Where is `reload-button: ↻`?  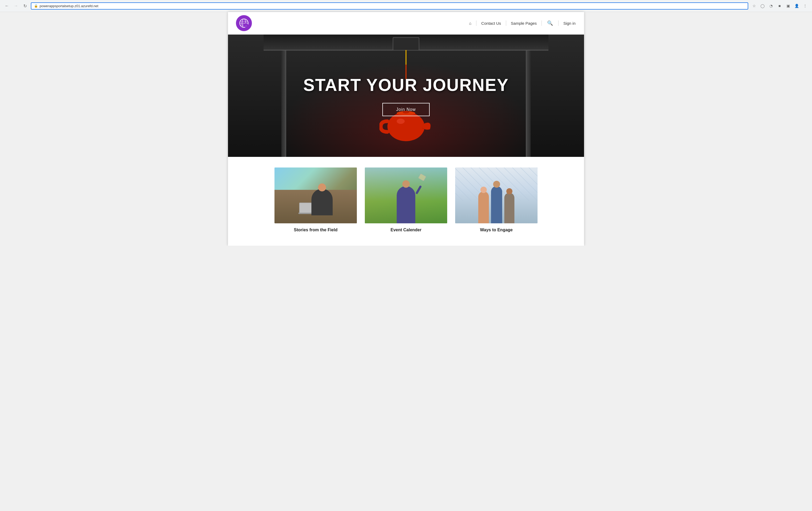 reload-button: ↻ is located at coordinates (25, 6).